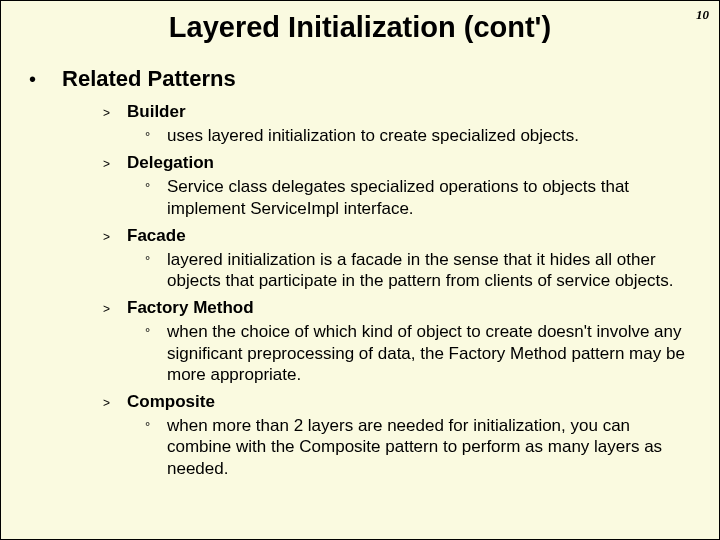 The width and height of the screenshot is (720, 540). What do you see at coordinates (360, 79) in the screenshot?
I see `section-row: • Related Patterns` at bounding box center [360, 79].